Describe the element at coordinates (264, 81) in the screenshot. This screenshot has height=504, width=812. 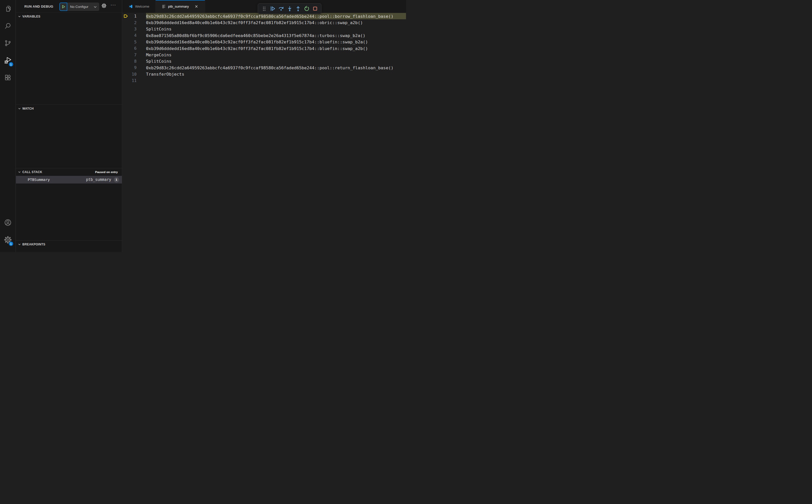
I see `code-line: 11` at that location.